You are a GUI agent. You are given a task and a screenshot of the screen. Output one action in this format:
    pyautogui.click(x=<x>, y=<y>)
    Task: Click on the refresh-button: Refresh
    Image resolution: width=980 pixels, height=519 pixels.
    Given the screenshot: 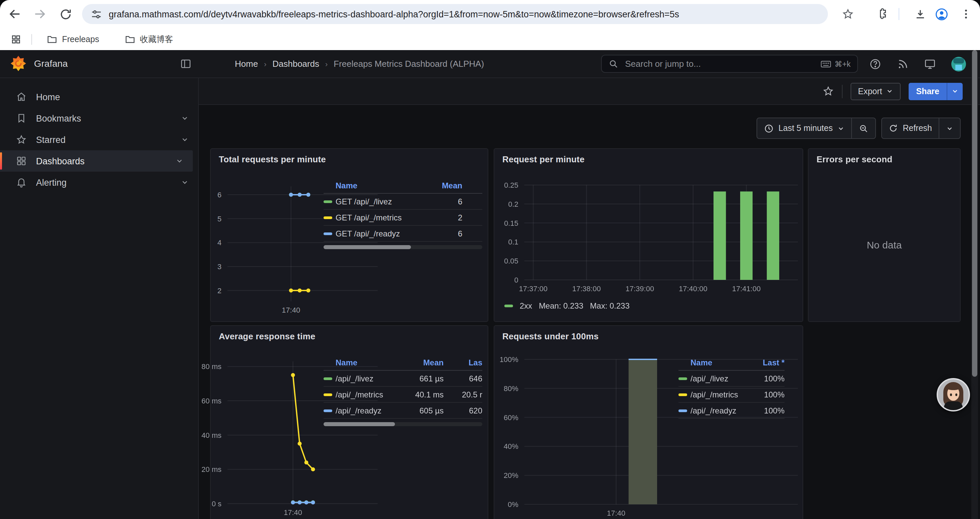 What is the action you would take?
    pyautogui.click(x=910, y=128)
    